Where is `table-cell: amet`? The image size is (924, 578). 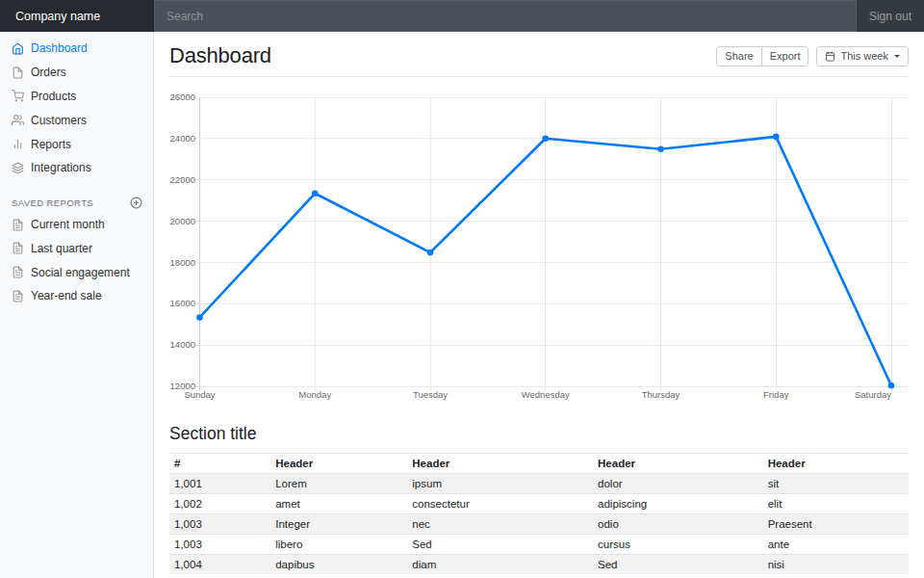 table-cell: amet is located at coordinates (339, 505).